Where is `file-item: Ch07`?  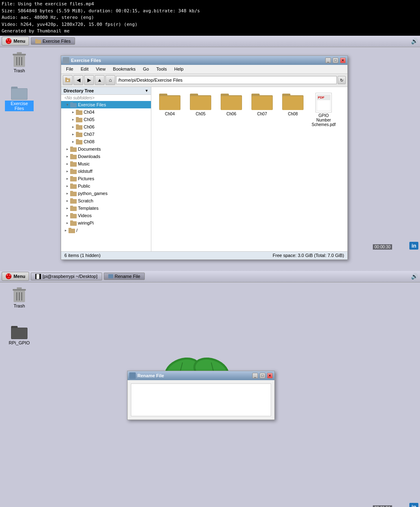 file-item: Ch07 is located at coordinates (262, 110).